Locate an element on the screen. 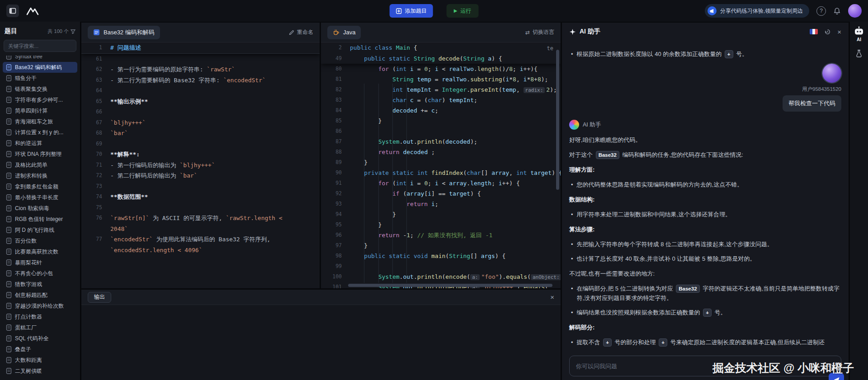  horizontal-scrollbar is located at coordinates (450, 286).